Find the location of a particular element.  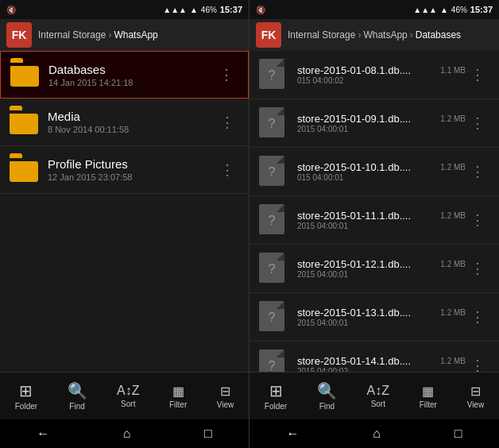

right-filter-button: ▦ Filter is located at coordinates (428, 396).